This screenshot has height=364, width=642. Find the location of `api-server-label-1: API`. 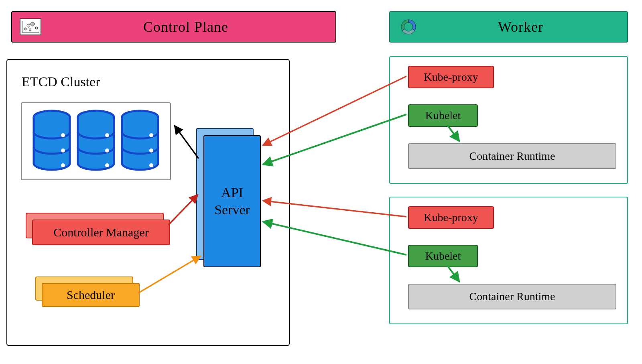

api-server-label-1: API is located at coordinates (232, 193).